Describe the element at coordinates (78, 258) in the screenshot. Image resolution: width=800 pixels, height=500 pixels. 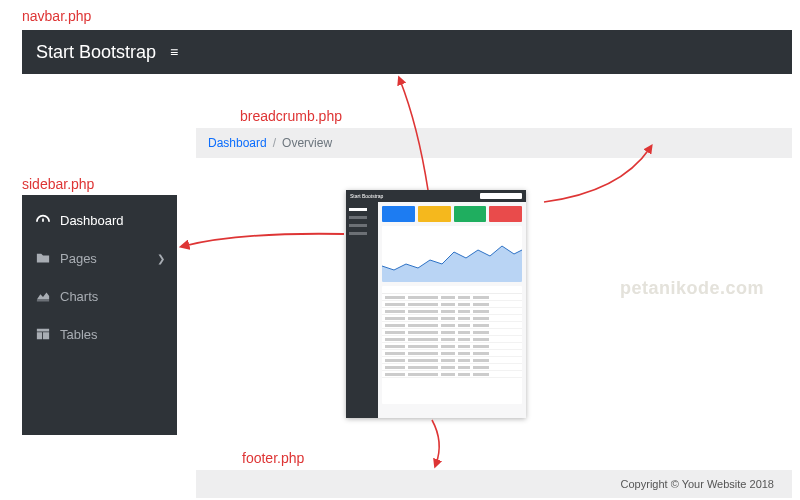
I see `sidebar-item-label: Pages` at that location.